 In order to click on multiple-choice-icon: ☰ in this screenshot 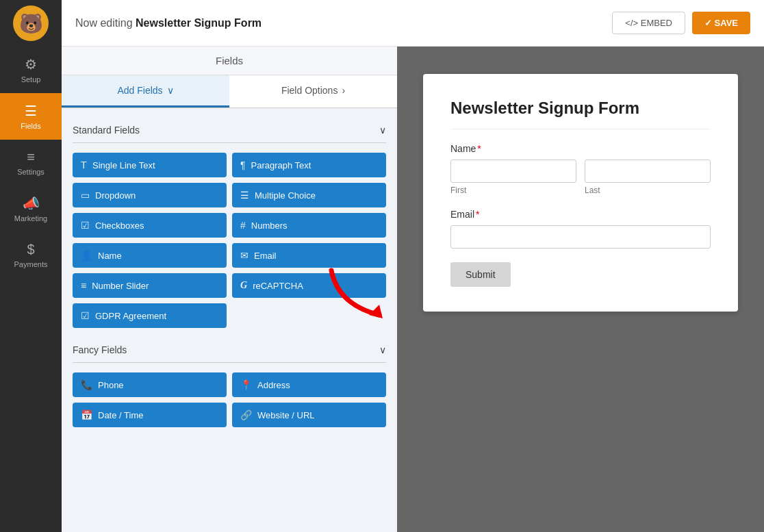, I will do `click(245, 195)`.